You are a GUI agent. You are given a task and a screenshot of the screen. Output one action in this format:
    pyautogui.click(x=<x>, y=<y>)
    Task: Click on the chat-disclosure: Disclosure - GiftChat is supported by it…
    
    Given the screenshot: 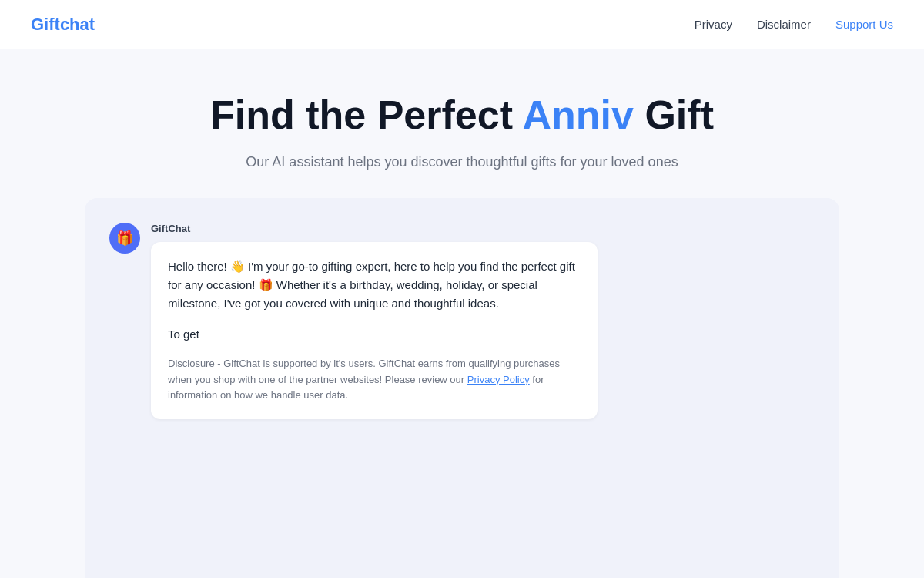 What is the action you would take?
    pyautogui.click(x=374, y=380)
    